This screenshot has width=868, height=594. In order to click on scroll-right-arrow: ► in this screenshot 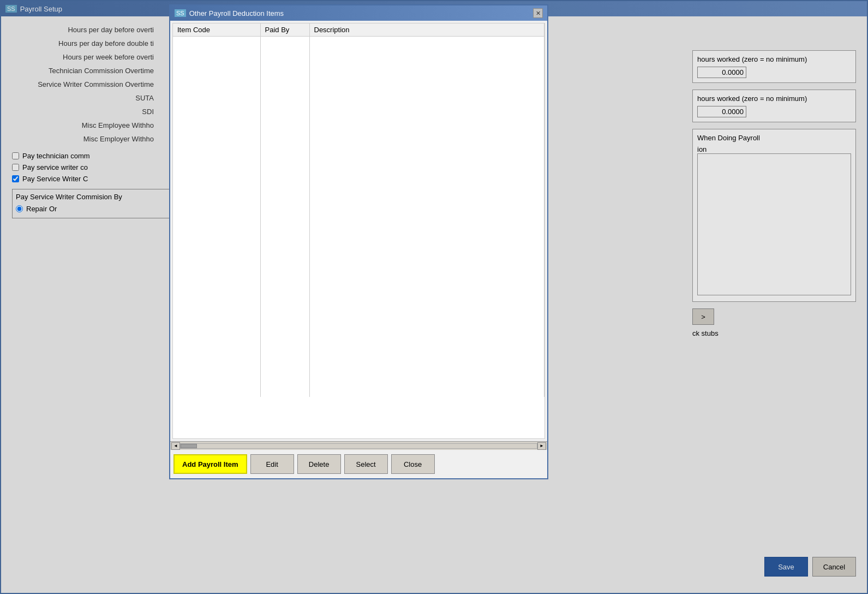, I will do `click(542, 446)`.